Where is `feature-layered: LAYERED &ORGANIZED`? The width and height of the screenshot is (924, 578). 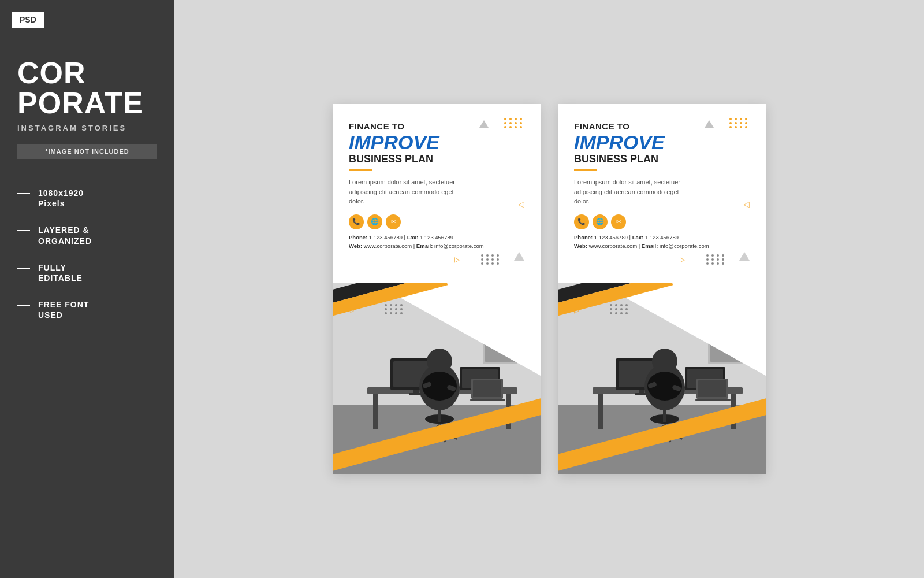 feature-layered: LAYERED &ORGANIZED is located at coordinates (87, 235).